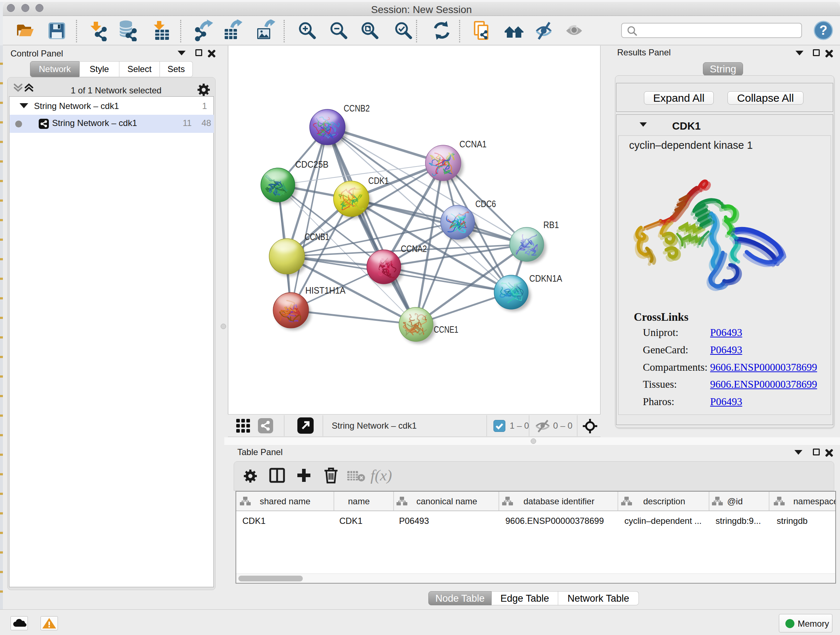  I want to click on svg-text: CCNB2, so click(357, 108).